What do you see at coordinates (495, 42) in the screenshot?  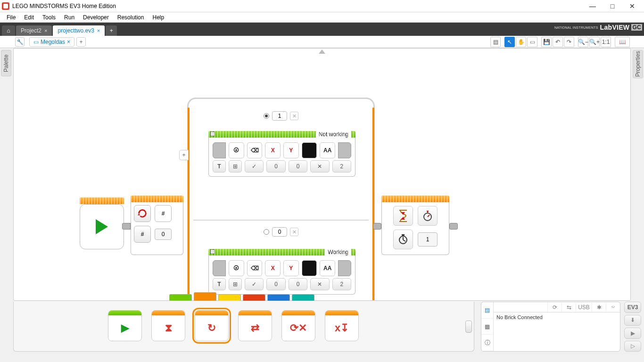 I see `content-editor-button: ▤` at bounding box center [495, 42].